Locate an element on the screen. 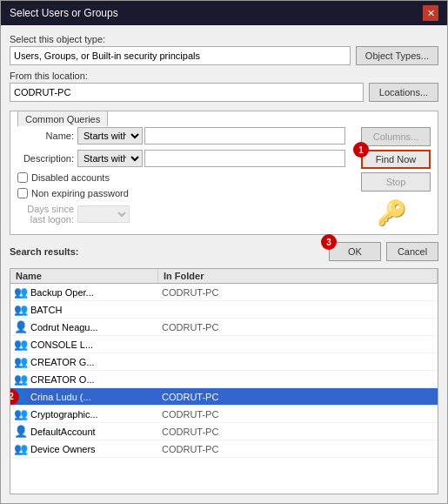 Image resolution: width=448 pixels, height=504 pixels. bottom-row: Search results: 3 OK Cancel is located at coordinates (224, 252).